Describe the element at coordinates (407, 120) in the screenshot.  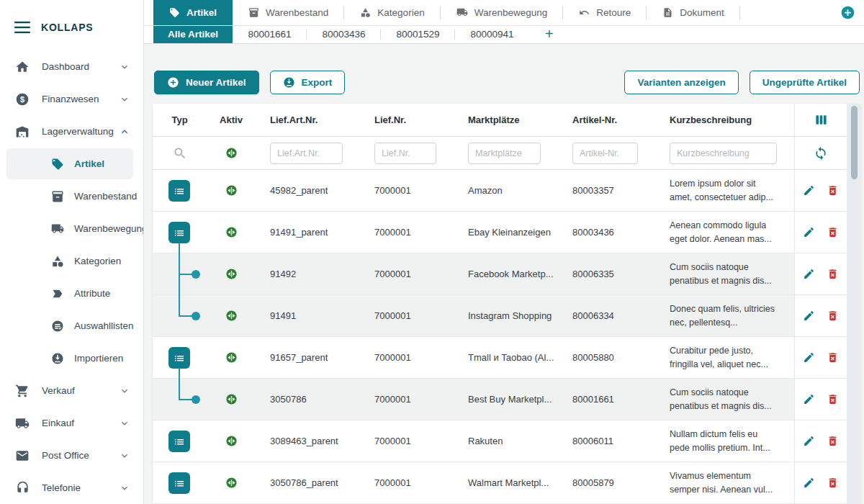
I see `column-header-lief-nr: Lief.Nr.` at that location.